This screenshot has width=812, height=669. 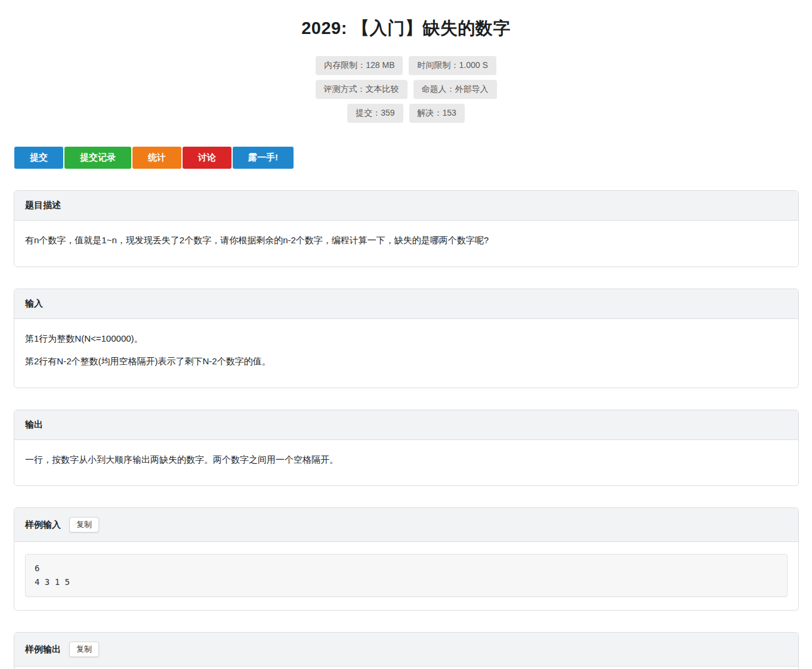 What do you see at coordinates (406, 575) in the screenshot?
I see `sample-input-content: 6 4 3 1 5` at bounding box center [406, 575].